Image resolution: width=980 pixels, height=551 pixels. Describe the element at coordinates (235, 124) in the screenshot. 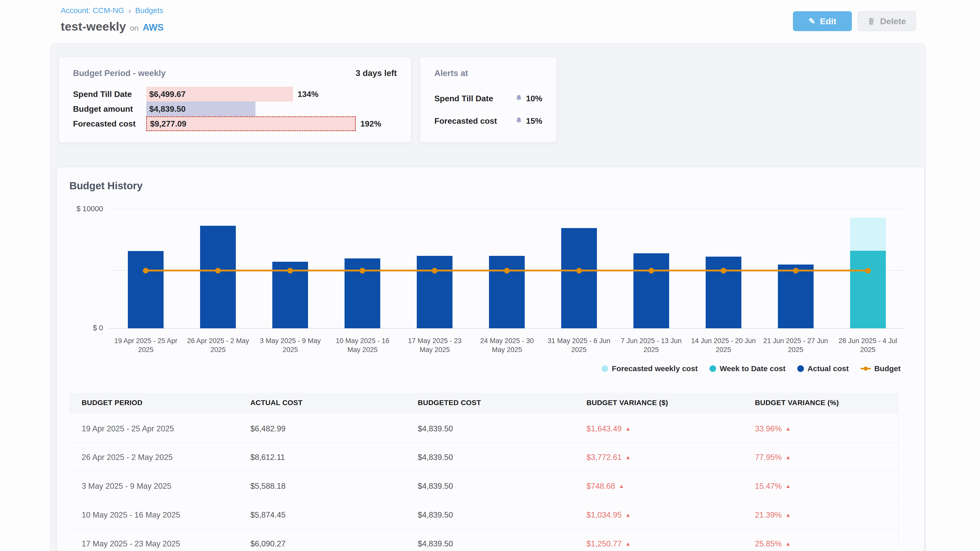

I see `budget-period-row-forecast: Forecasted cost$9,277.09192%` at that location.